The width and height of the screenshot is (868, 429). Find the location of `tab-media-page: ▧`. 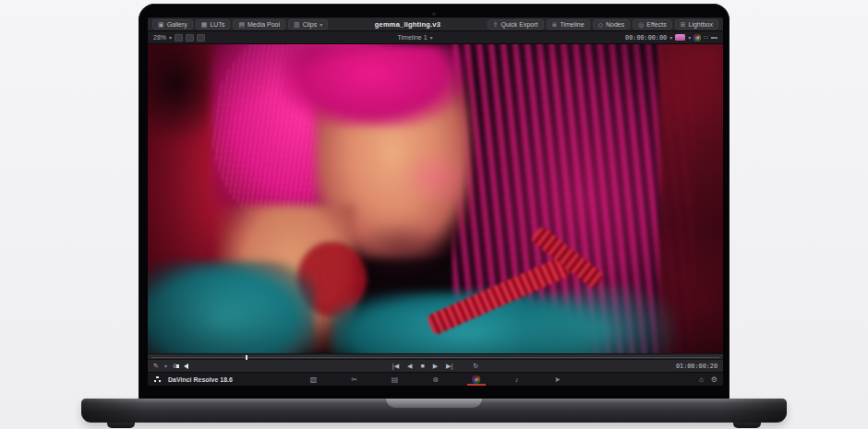

tab-media-page: ▧ is located at coordinates (314, 379).